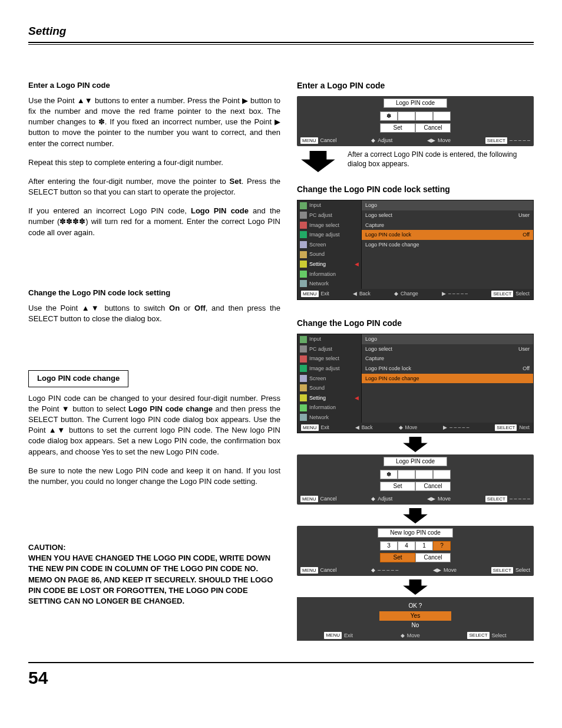 The height and width of the screenshot is (728, 562). I want to click on new-pin-cell-4: ?, so click(442, 546).